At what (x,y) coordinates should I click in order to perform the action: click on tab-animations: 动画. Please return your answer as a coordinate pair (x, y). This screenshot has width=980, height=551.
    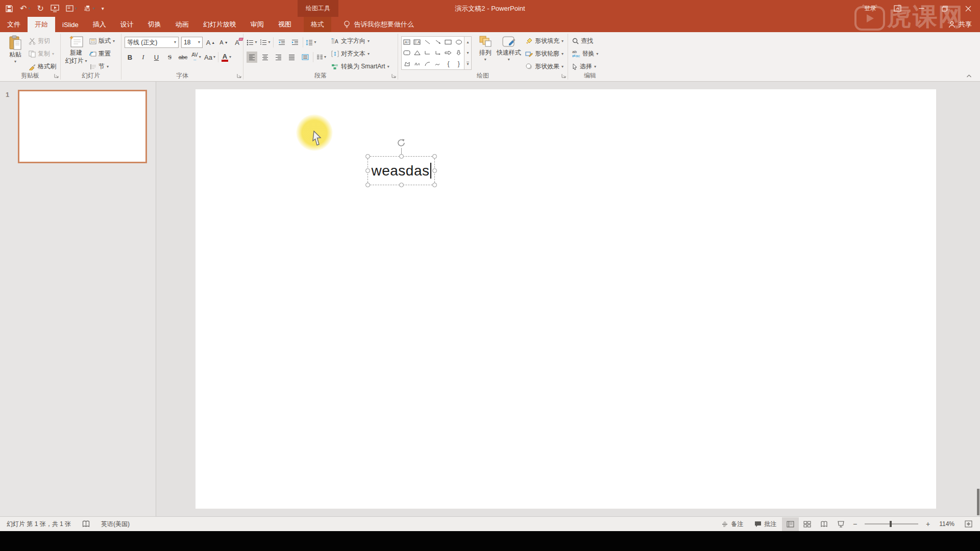
    Looking at the image, I should click on (182, 24).